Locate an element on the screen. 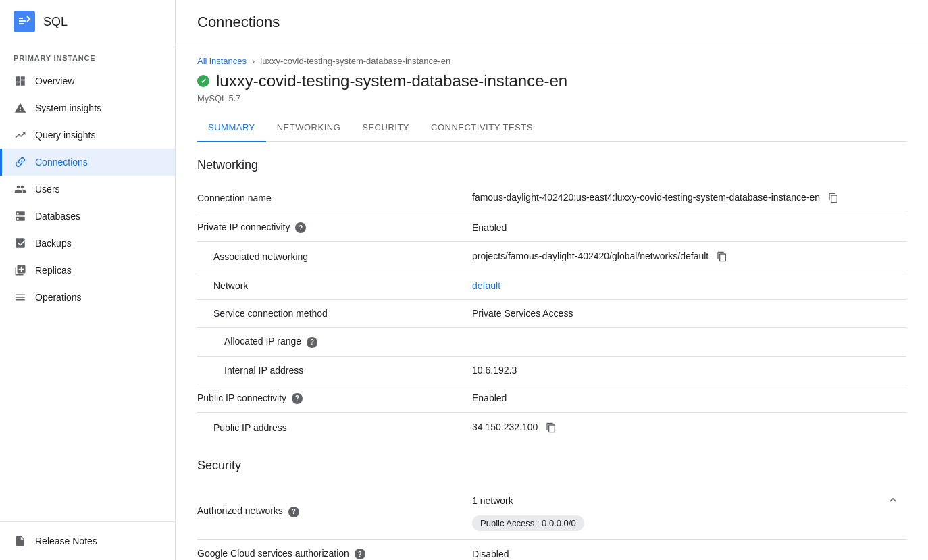 This screenshot has height=560, width=928. instance-title-row: luxxy-covid-testing-system-database-inst… is located at coordinates (552, 81).